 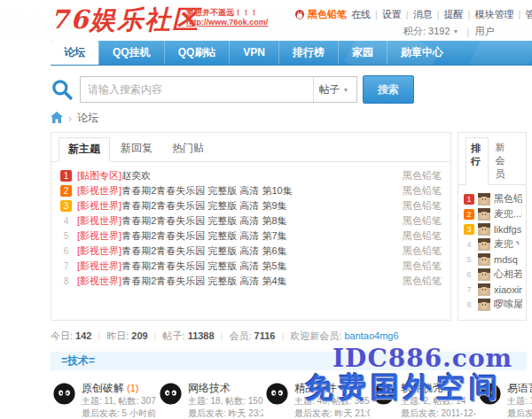 I want to click on thread-row: 8 [影视世界] 青春期2青春失乐园 完整版 高清 第4集 黑色铅笔, so click(x=251, y=282).